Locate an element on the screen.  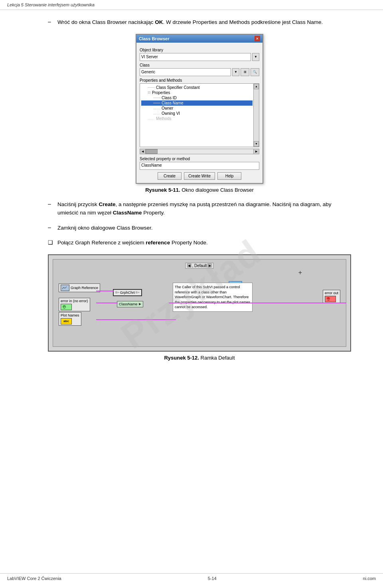
class-browser-window: Class Browser ✕ Object library ▼ Class ▼… is located at coordinates (199, 109).